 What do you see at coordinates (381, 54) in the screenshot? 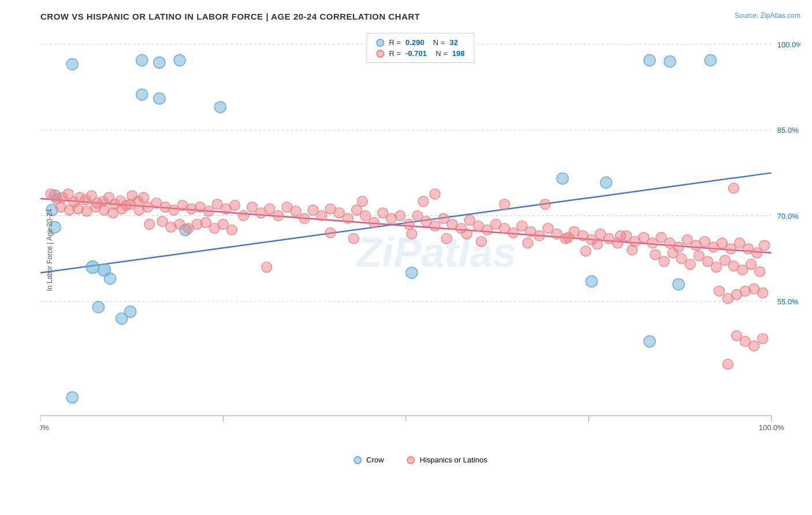
I see `legend-dot-hispanic` at bounding box center [381, 54].